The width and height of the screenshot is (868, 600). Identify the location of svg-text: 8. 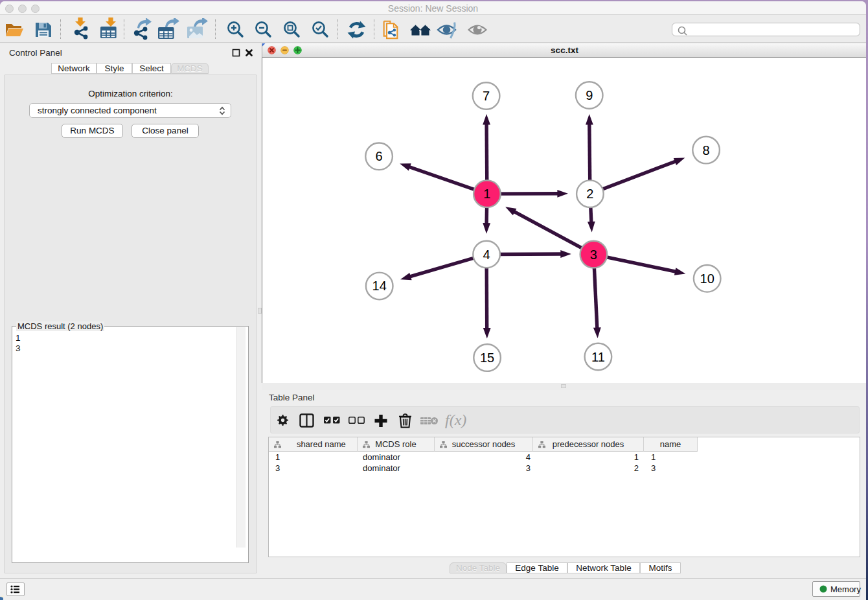
(706, 150).